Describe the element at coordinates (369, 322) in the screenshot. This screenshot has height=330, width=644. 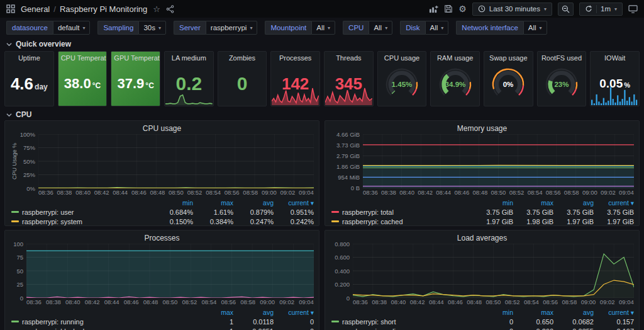
I see `legend-series-name: raspberrypi: short` at that location.